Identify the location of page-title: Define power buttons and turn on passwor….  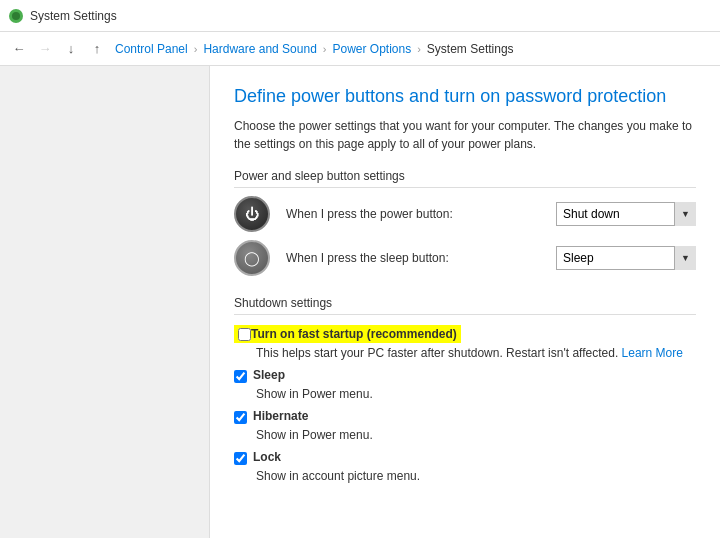
(465, 96).